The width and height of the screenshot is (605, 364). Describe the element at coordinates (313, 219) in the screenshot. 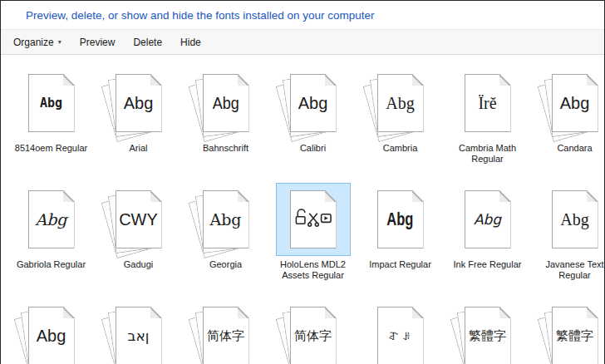

I see `mdl2-glyphs` at that location.